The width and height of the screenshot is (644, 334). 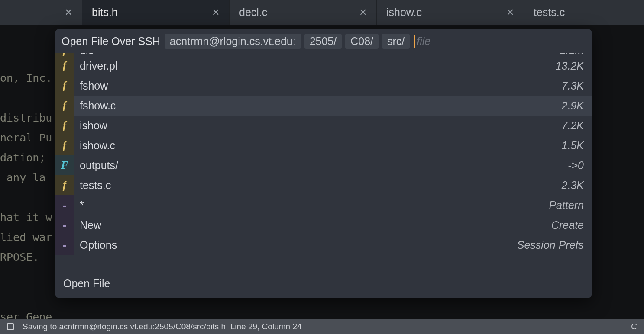 I want to click on file-name: fshow.c, so click(x=318, y=106).